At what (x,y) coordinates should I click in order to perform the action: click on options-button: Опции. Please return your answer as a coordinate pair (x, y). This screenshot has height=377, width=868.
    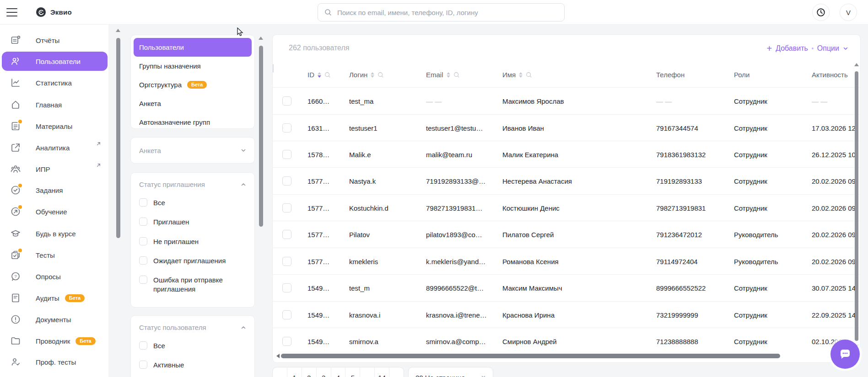
    Looking at the image, I should click on (828, 48).